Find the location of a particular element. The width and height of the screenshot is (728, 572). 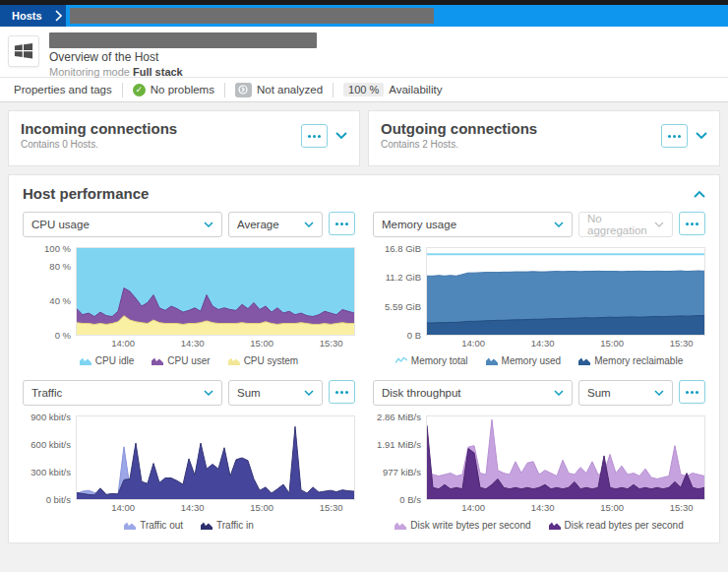

legend-label: Disk write bytes per second is located at coordinates (470, 526).